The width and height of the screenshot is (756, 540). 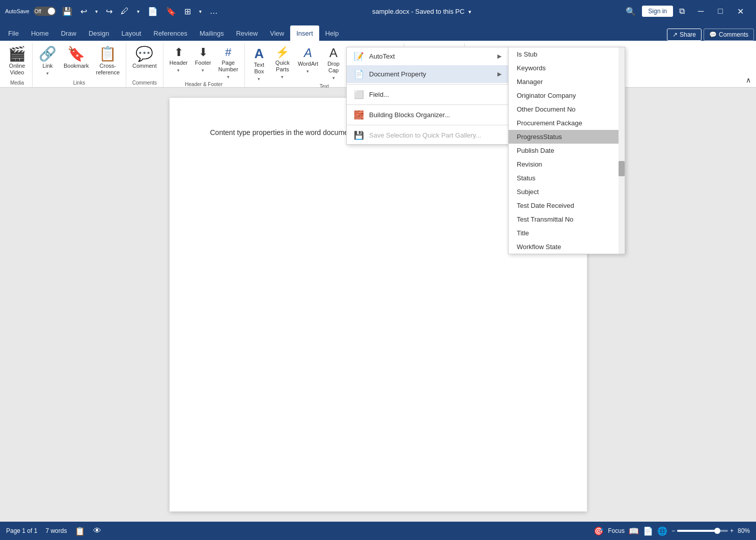 What do you see at coordinates (567, 219) in the screenshot?
I see `prop-test-transmittal-no: Test Transmittal No` at bounding box center [567, 219].